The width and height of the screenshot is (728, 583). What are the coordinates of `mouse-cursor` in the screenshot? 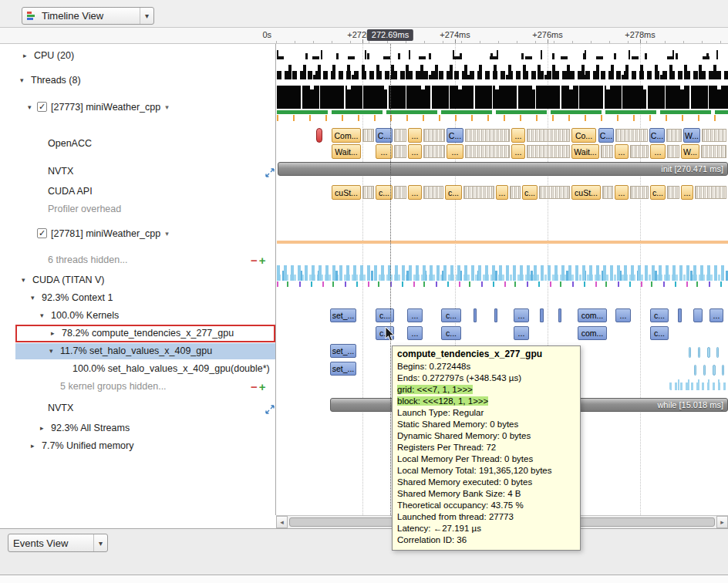 It's located at (390, 336).